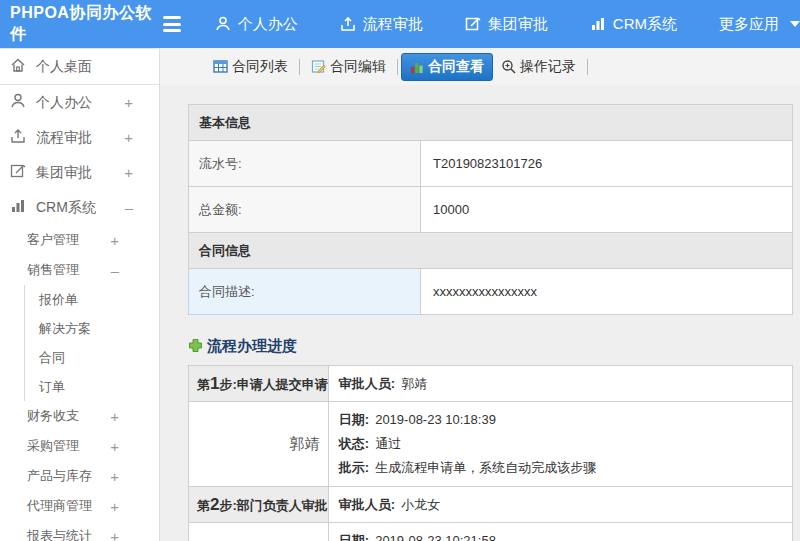  Describe the element at coordinates (634, 24) in the screenshot. I see `nav-item-crm: CRM系统` at that location.